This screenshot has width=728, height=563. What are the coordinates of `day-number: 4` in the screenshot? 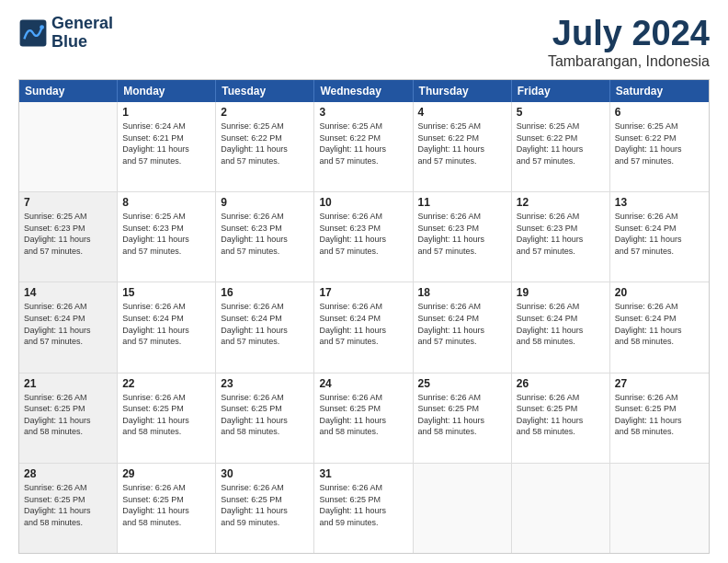 It's located at (462, 112).